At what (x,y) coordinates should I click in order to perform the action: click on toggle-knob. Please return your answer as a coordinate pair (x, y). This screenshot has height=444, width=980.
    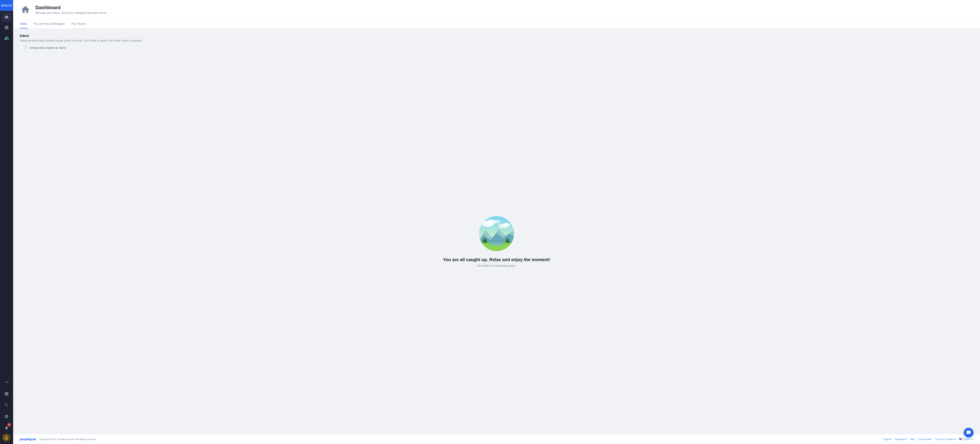
    Looking at the image, I should click on (22, 48).